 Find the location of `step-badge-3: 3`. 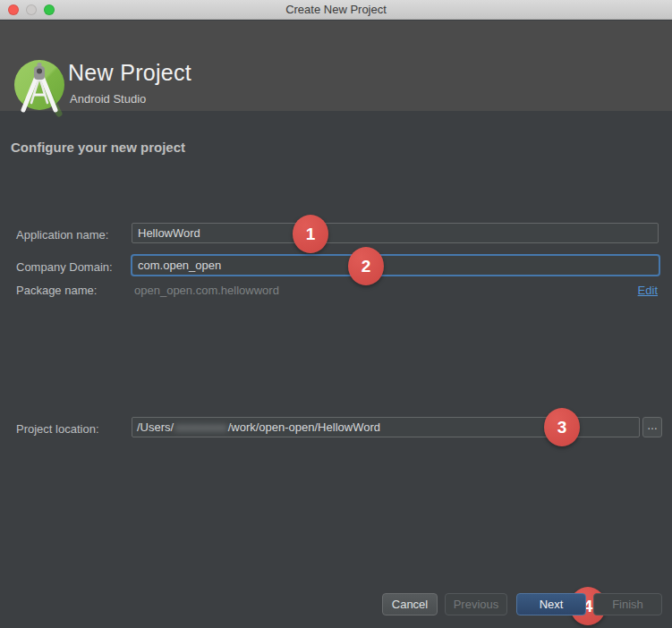

step-badge-3: 3 is located at coordinates (562, 428).